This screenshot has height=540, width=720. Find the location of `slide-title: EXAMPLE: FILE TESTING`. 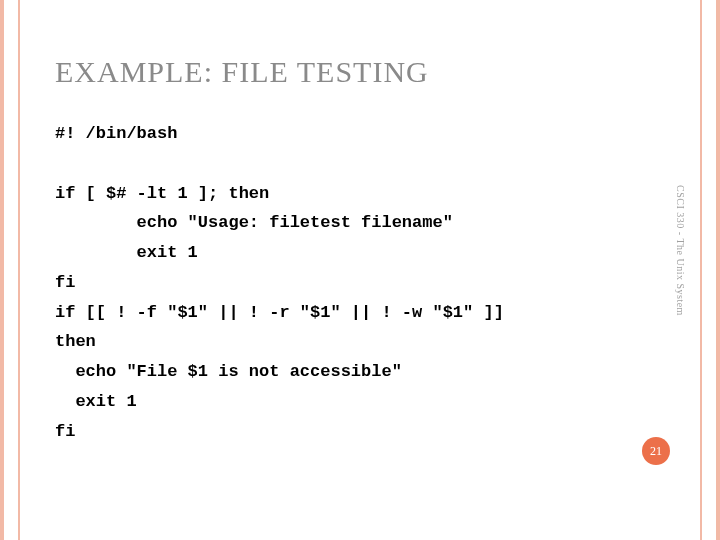

slide-title: EXAMPLE: FILE TESTING is located at coordinates (352, 72).